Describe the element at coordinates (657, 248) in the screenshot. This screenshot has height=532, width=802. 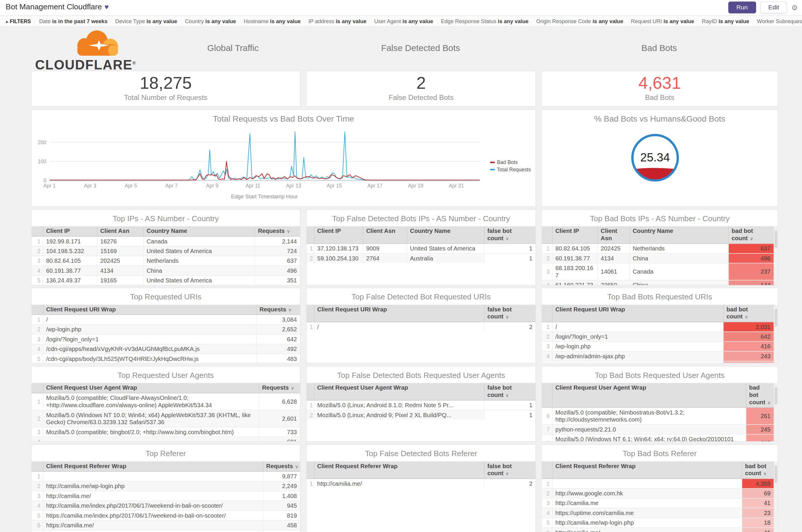
I see `table-row: 180.82.64.105202425Netherlands637` at that location.